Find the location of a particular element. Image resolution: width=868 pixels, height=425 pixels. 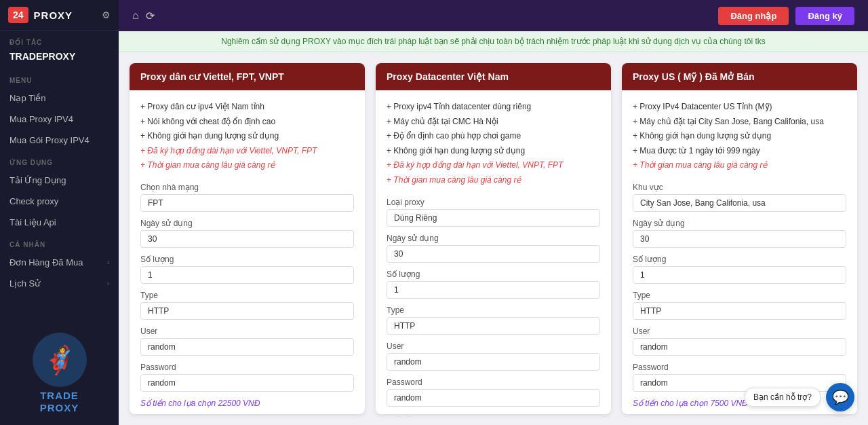

field-label: Chọn nhà mạng is located at coordinates (247, 187).